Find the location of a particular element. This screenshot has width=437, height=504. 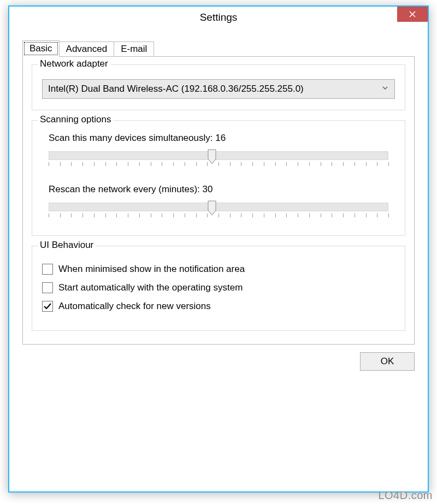

rescan-interval-block: Rescan the network every (minutes): 30 is located at coordinates (218, 203).